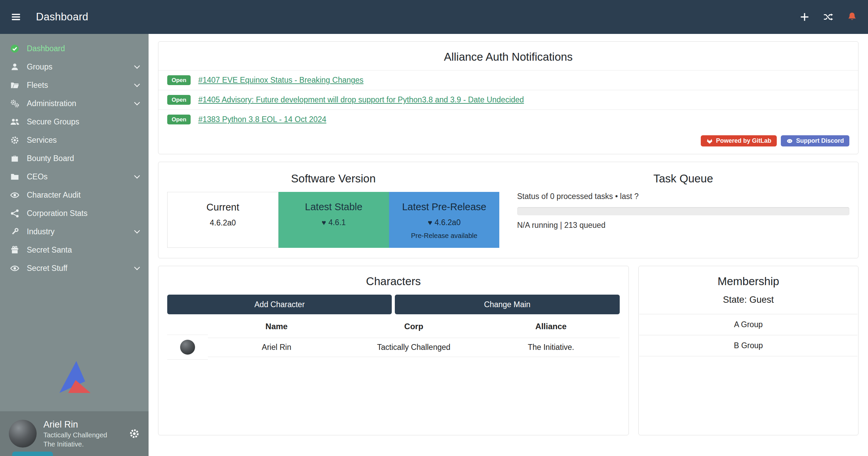 The width and height of the screenshot is (868, 456). I want to click on sidebar-item-label: Corporation Stats, so click(83, 214).